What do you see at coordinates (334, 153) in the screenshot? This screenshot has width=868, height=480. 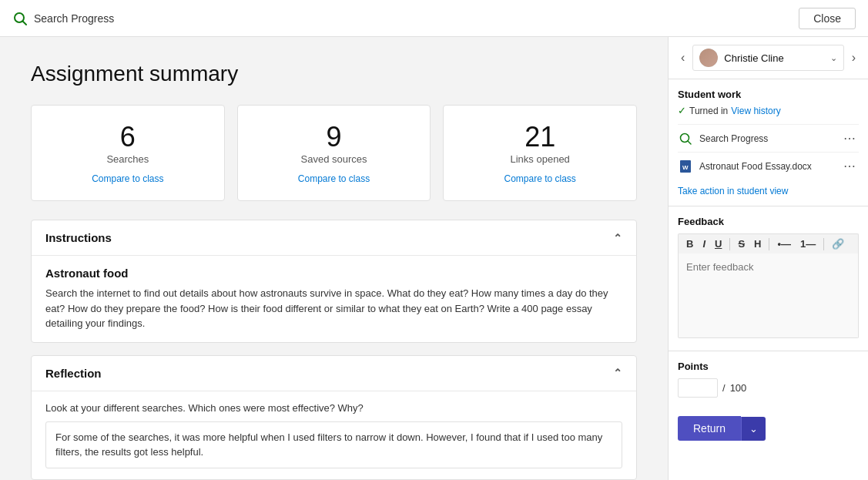 I see `stat-card-saved-sources: 9 Saved sources Compare to class` at bounding box center [334, 153].